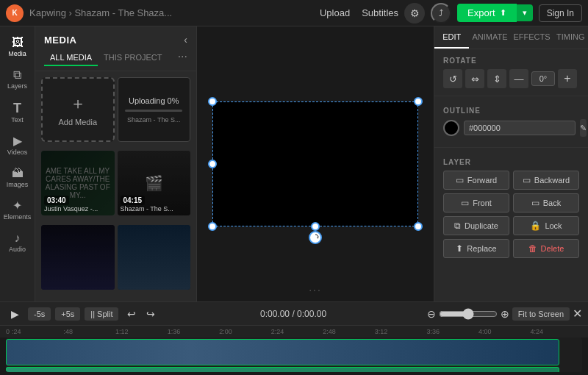  I want to click on outline-color-swatch, so click(451, 128).